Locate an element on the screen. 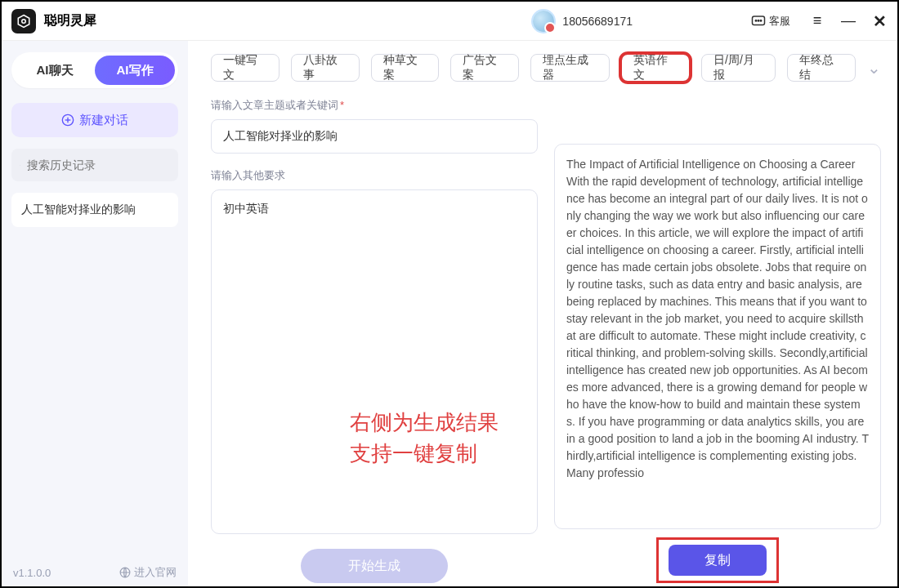 Image resolution: width=899 pixels, height=588 pixels. app-logo is located at coordinates (24, 21).